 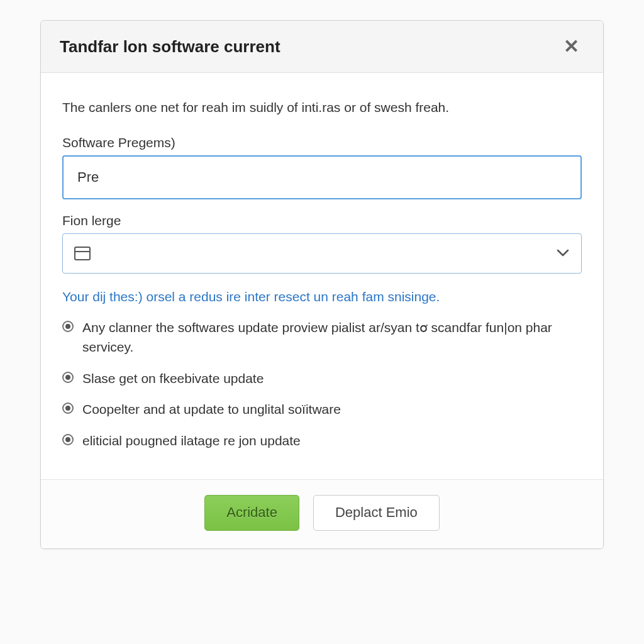 What do you see at coordinates (322, 337) in the screenshot?
I see `option-item: Any clanner the softwares update proview…` at bounding box center [322, 337].